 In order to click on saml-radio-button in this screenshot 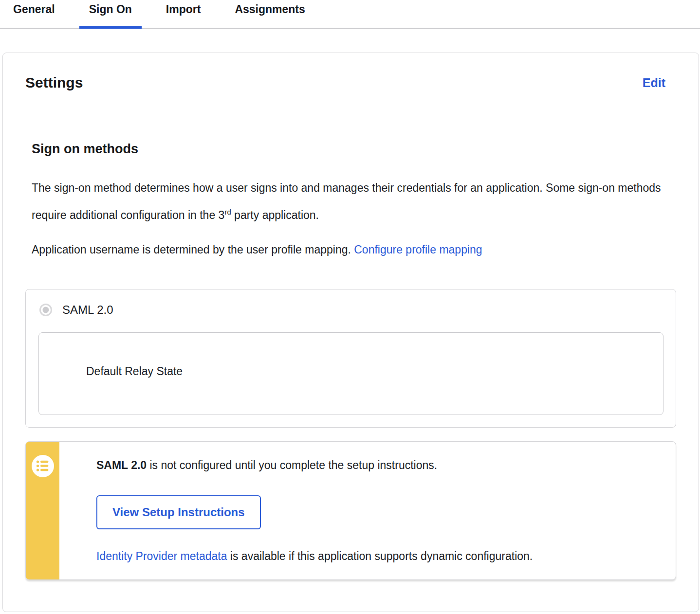, I will do `click(46, 310)`.